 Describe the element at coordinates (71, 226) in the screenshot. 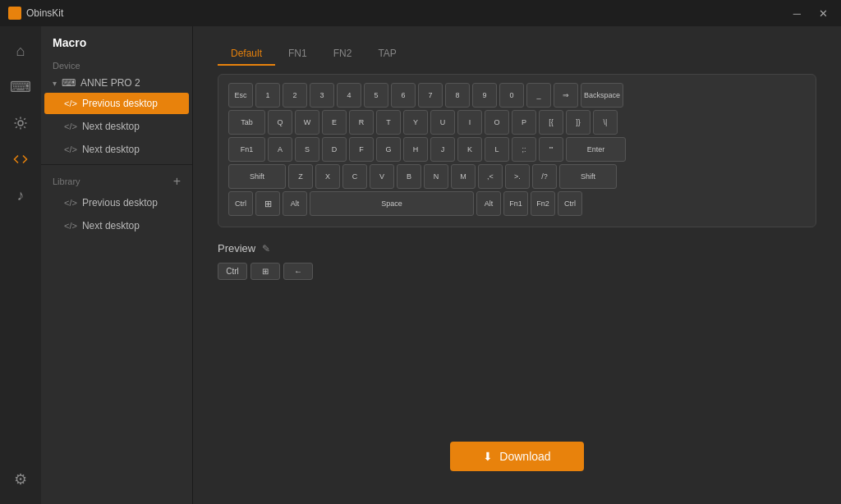

I see `macro-icon-lib-2: </>` at that location.